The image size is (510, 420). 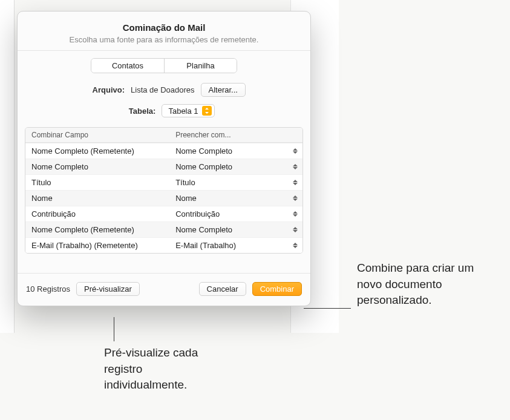 What do you see at coordinates (164, 136) in the screenshot?
I see `table-header: Combinar Campo Preencher com...` at bounding box center [164, 136].